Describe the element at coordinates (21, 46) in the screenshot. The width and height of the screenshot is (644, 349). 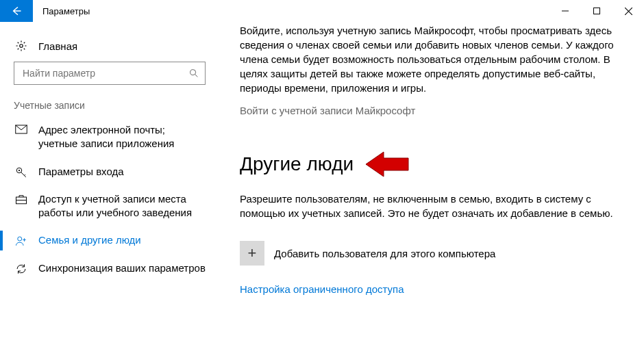
I see `gear-icon` at that location.